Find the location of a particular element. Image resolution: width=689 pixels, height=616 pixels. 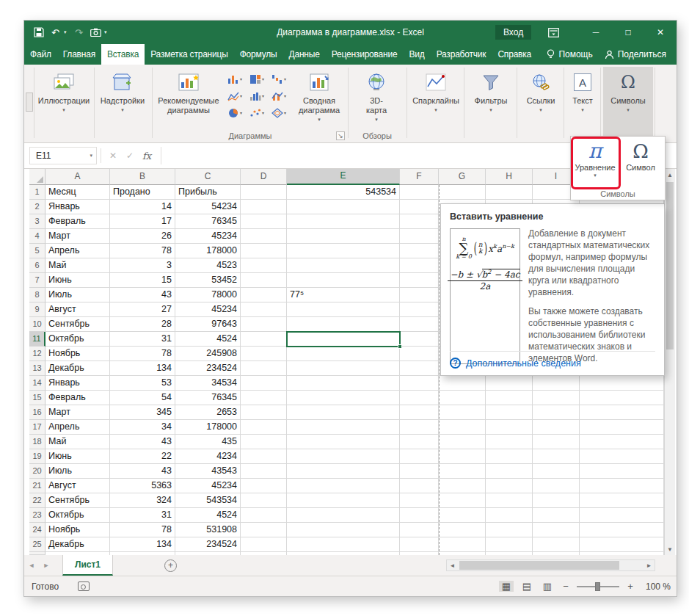

symbols-button: Ω Символы ▾ is located at coordinates (628, 104).